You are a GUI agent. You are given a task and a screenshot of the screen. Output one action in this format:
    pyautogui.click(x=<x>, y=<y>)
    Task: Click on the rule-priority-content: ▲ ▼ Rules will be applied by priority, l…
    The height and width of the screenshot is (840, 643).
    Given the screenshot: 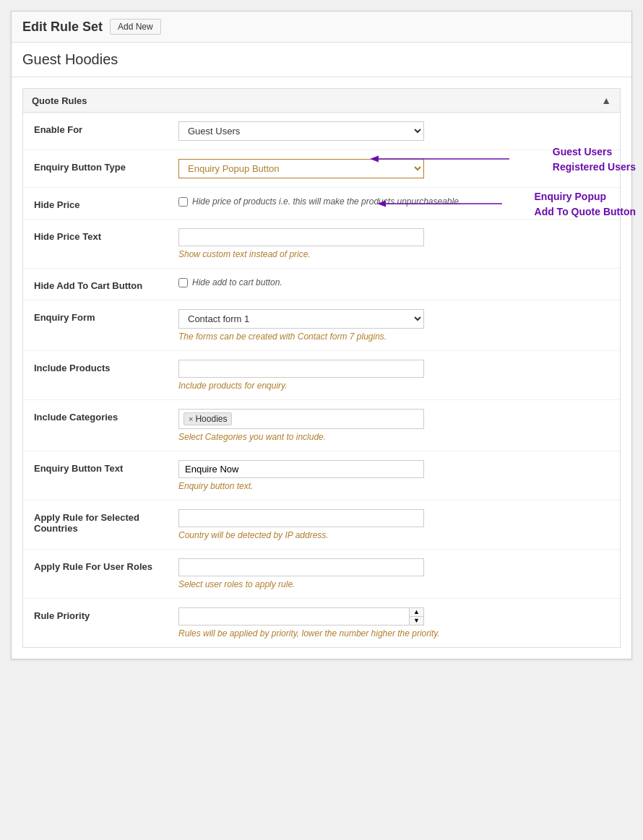 What is the action you would take?
    pyautogui.click(x=394, y=623)
    